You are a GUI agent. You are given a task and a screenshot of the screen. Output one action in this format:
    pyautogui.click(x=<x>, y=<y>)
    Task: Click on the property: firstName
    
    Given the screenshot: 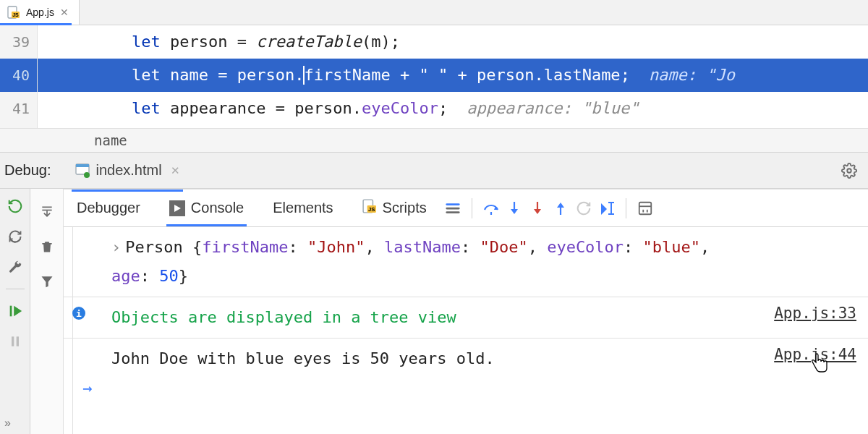 What is the action you would take?
    pyautogui.click(x=347, y=75)
    